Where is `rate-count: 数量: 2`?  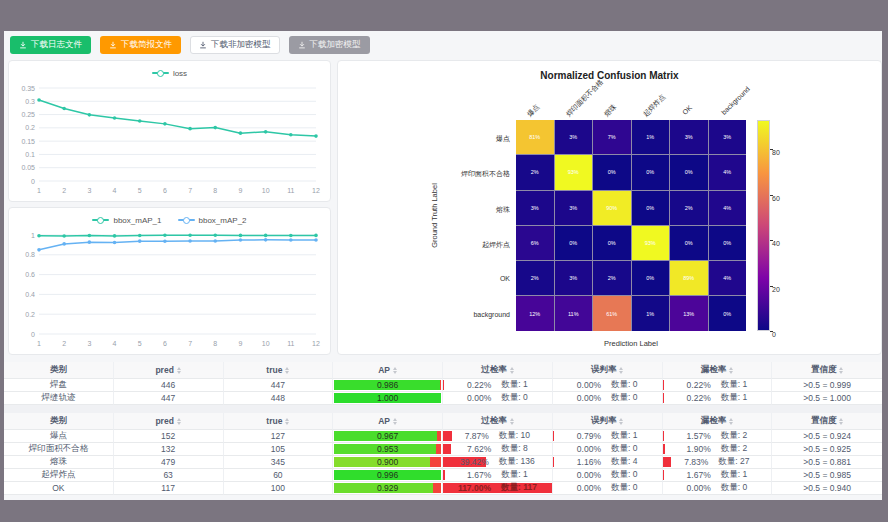
rate-count: 数量: 2 is located at coordinates (734, 449).